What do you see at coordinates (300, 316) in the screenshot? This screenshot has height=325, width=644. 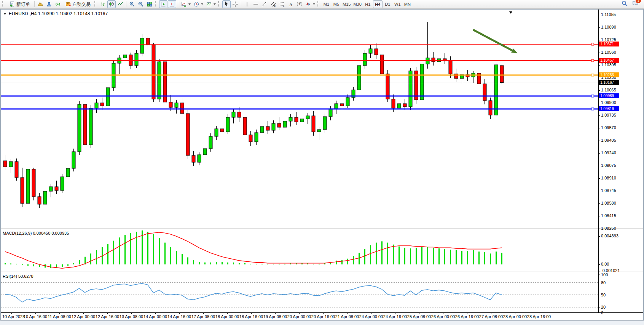 I see `time-axis` at bounding box center [300, 316].